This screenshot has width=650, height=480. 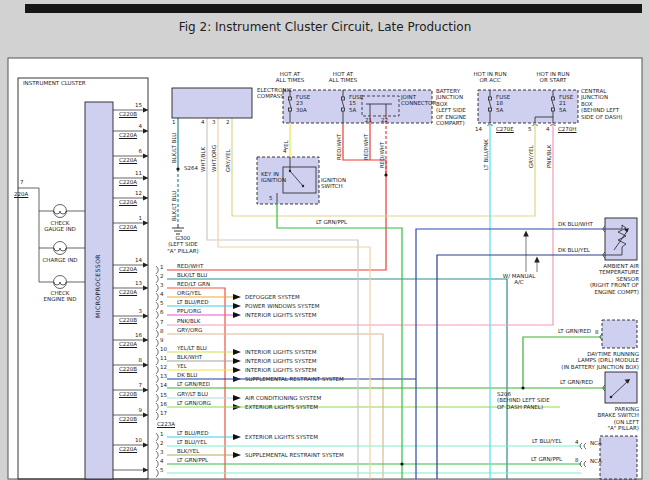 I want to click on g1-system: DEFOGGER SYSTEM, so click(x=272, y=297).